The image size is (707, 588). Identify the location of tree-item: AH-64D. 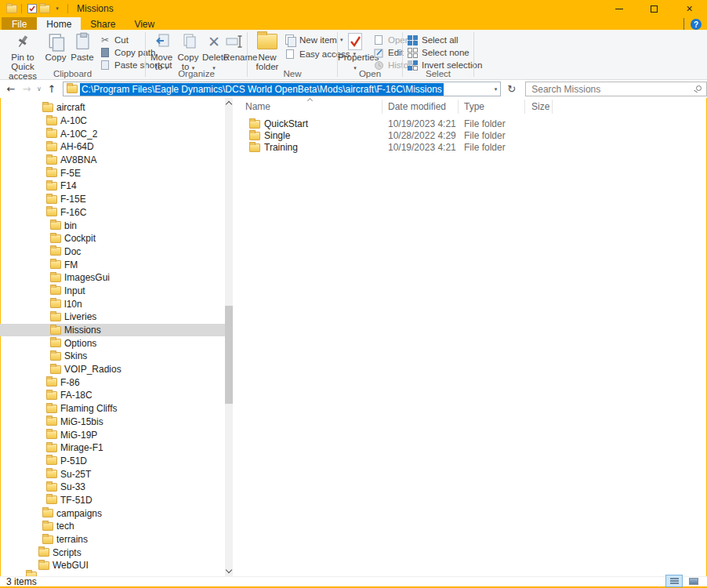
(113, 147).